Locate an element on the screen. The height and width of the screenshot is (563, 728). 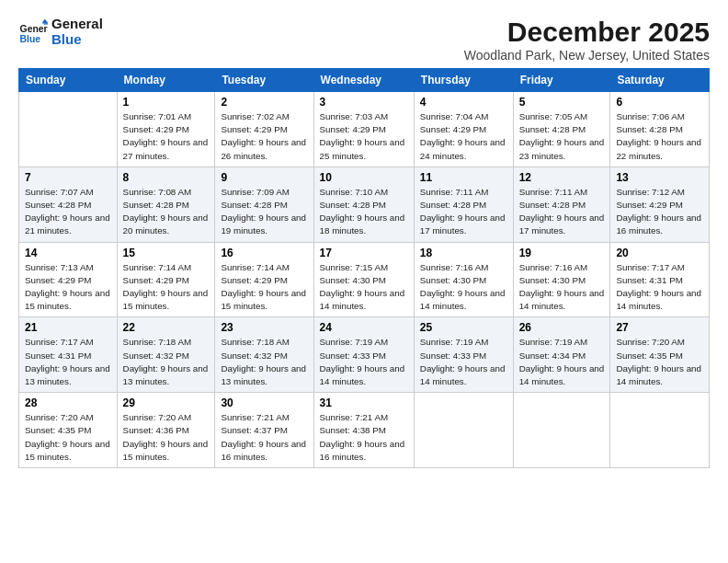
cell-date: 31 is located at coordinates (364, 403).